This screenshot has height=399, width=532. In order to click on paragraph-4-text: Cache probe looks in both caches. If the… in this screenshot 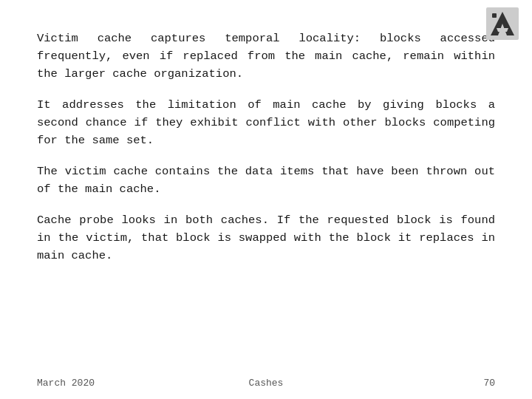, I will do `click(266, 238)`.